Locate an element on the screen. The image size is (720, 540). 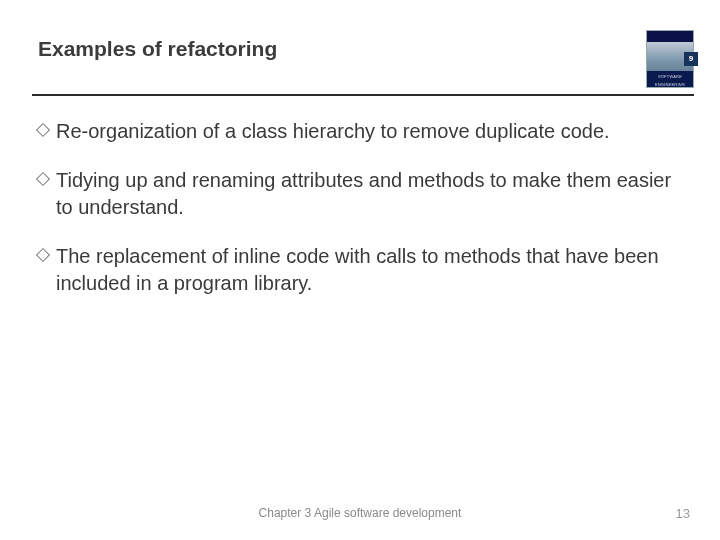
header-row: Examples of refactoring SOFTWARE ENGINEE… is located at coordinates (366, 59).